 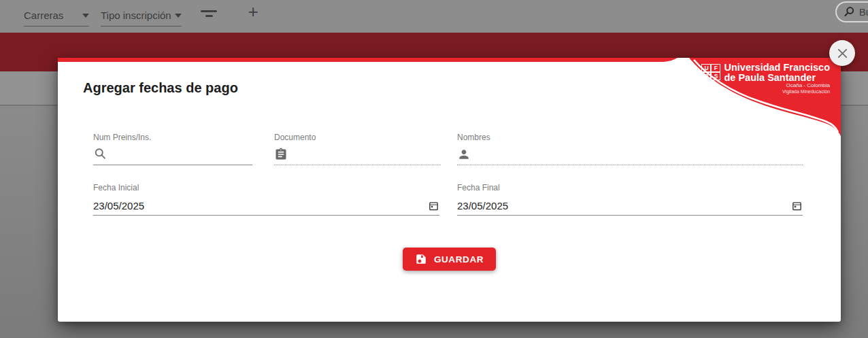 I want to click on brand-name-line1: Universidad Francisco, so click(x=777, y=68).